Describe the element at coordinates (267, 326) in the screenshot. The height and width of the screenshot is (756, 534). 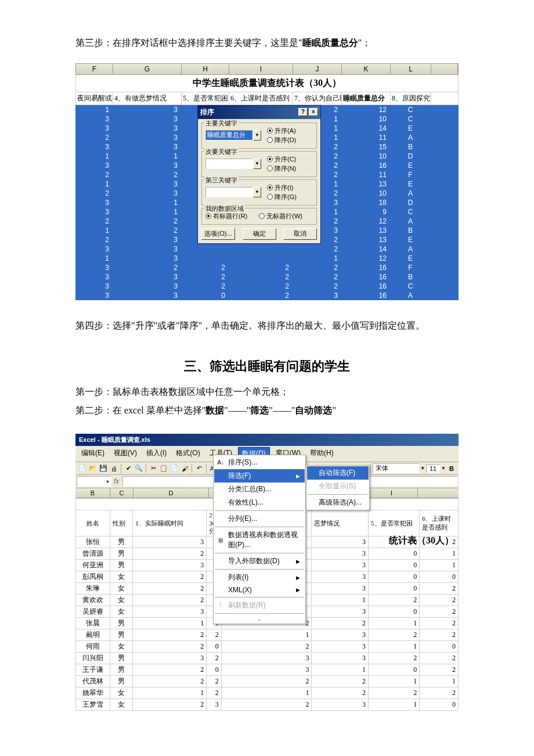
I see `paragraph-step4: 第四步：选择"升序"或者"降序"，单击确定。将排序出的最大、最小值写到指定位置。` at that location.